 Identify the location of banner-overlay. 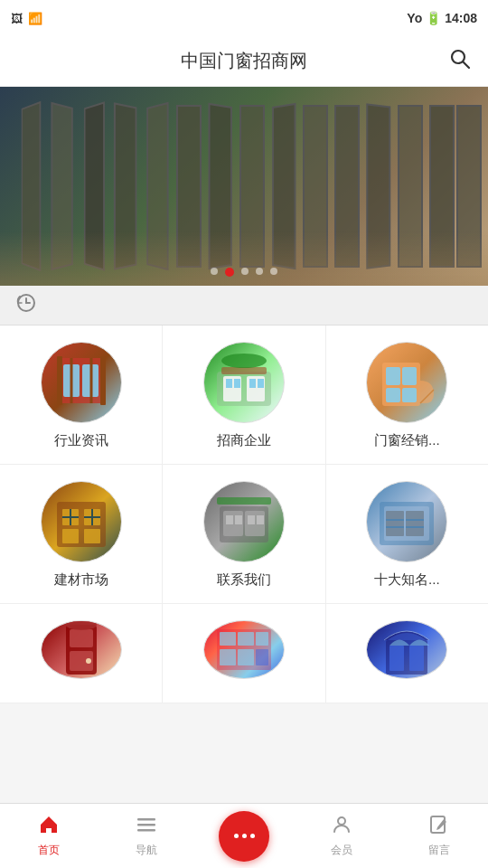
(244, 259).